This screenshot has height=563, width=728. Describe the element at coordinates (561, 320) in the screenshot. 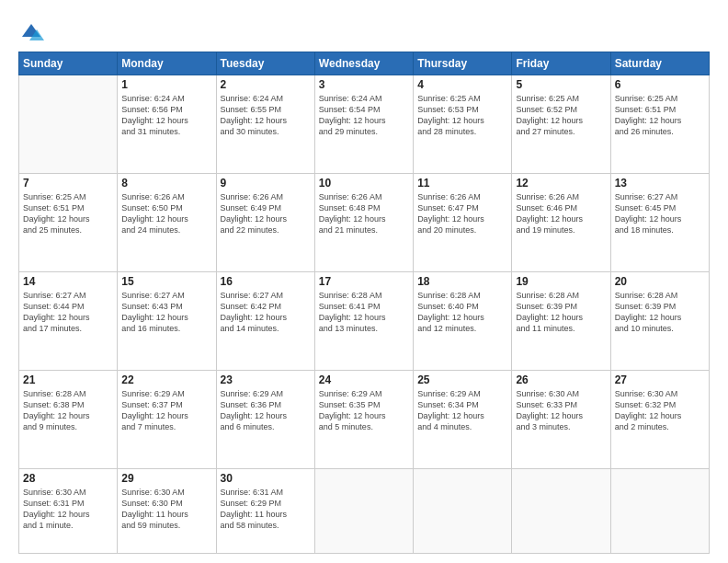

I see `calendar-cell: 19Sunrise: 6:28 AMSunset: 6:39 PMDayligh…` at that location.